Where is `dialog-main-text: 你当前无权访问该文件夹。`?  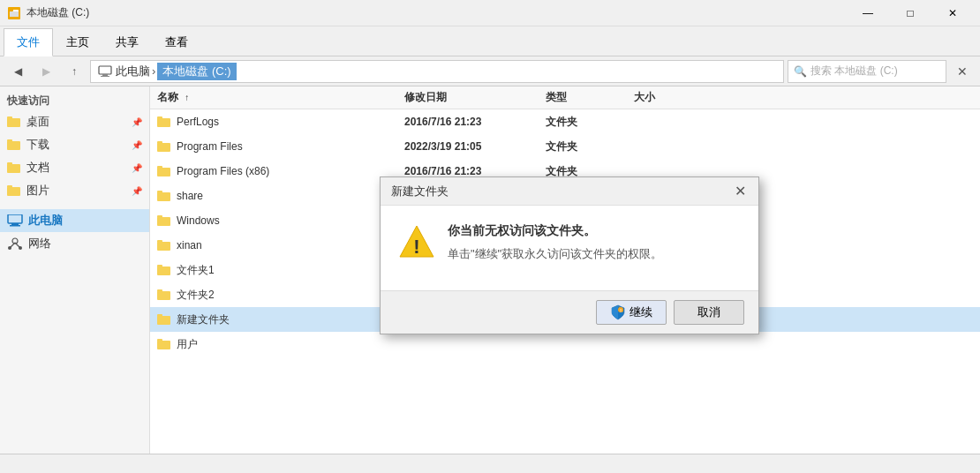 dialog-main-text: 你当前无权访问该文件夹。 is located at coordinates (594, 231).